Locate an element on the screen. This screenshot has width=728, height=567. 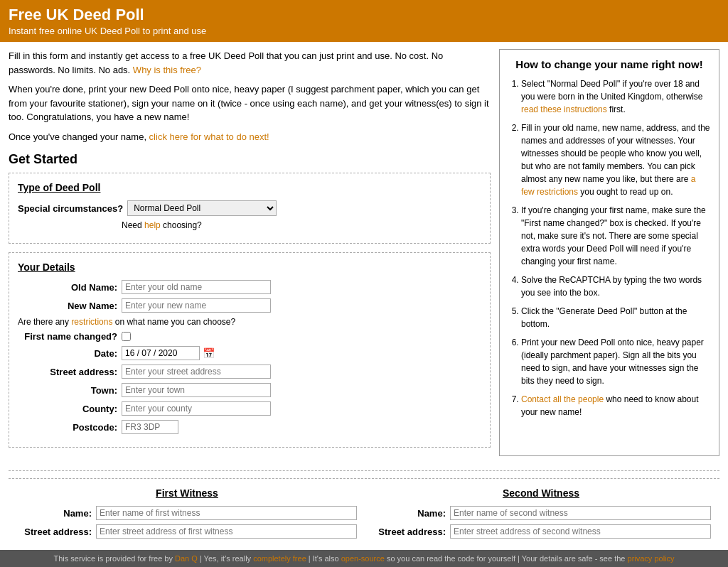
page-header: Free UK Deed Poll Instant free online UK… is located at coordinates (364, 21).